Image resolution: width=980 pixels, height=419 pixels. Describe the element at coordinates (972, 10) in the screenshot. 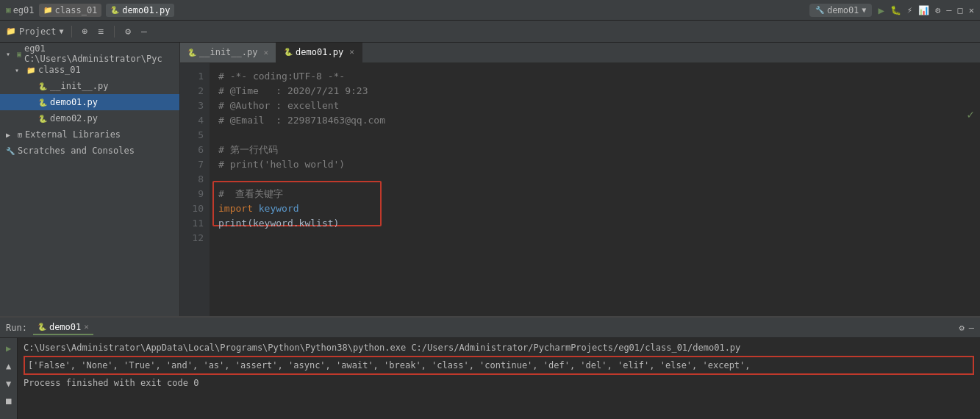

I see `close-window-button: ✕` at that location.